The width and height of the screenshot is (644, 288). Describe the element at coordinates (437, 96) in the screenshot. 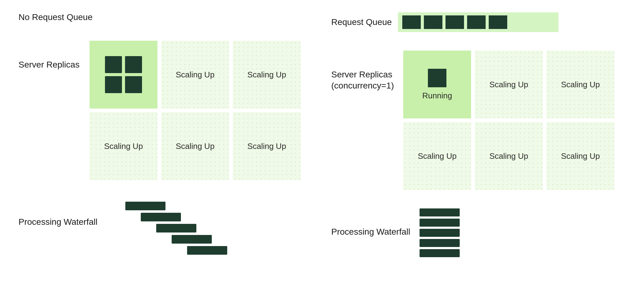

I see `running-label: Running` at that location.